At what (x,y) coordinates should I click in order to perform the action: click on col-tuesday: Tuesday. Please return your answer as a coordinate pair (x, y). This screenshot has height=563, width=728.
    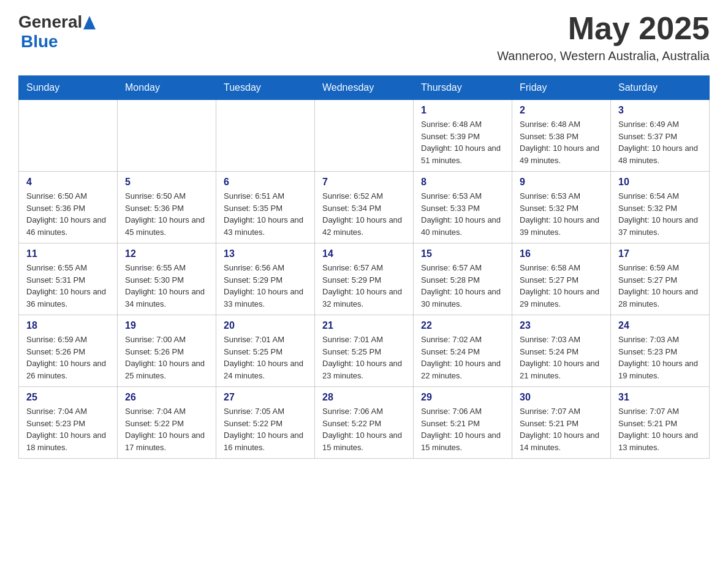
    Looking at the image, I should click on (266, 88).